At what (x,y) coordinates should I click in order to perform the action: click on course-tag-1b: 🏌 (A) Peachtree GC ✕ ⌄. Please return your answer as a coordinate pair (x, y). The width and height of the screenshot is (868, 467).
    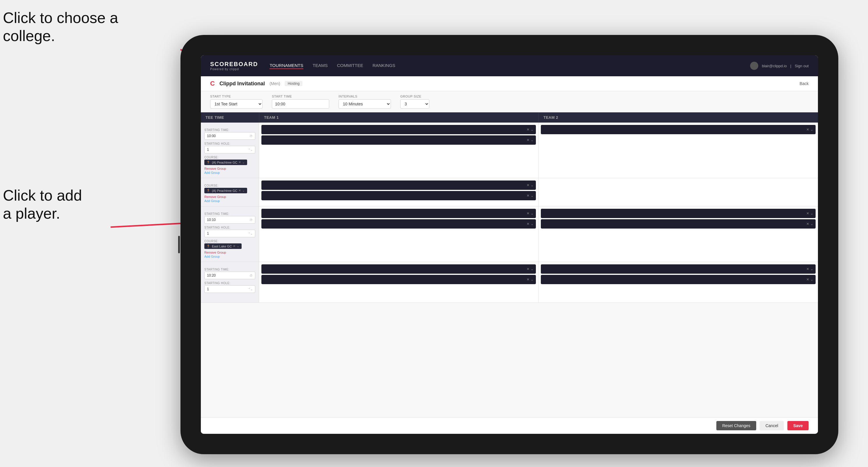
    Looking at the image, I should click on (226, 191).